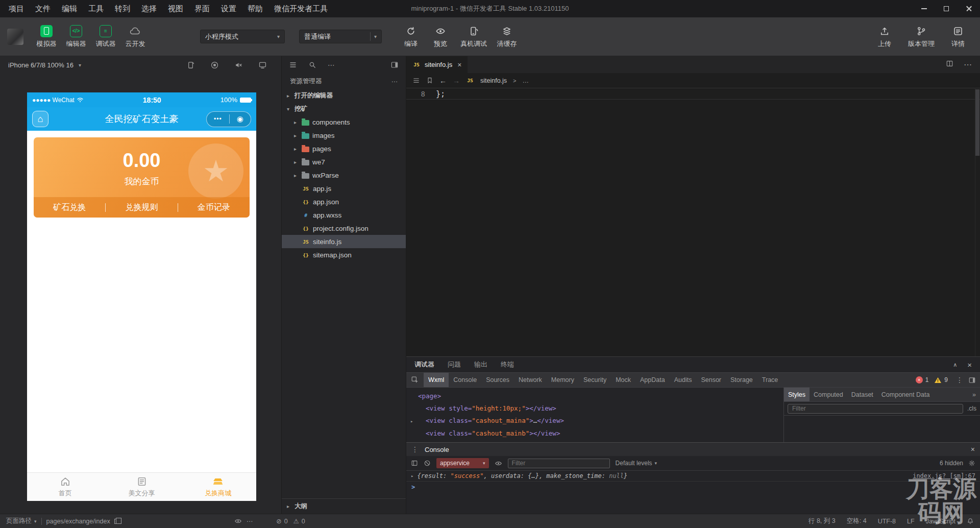  I want to click on mode-select: 小程序模式 ▾, so click(242, 37).